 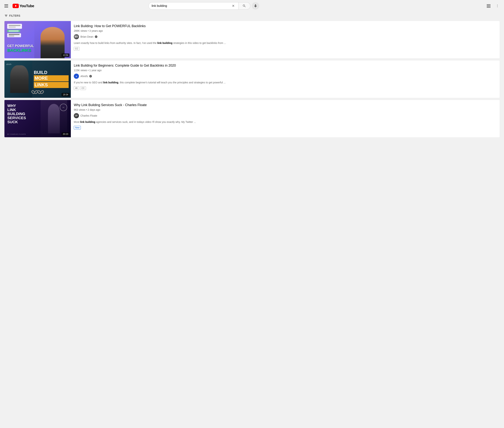 What do you see at coordinates (17, 110) in the screenshot?
I see `thumb3-line2: LINK` at bounding box center [17, 110].